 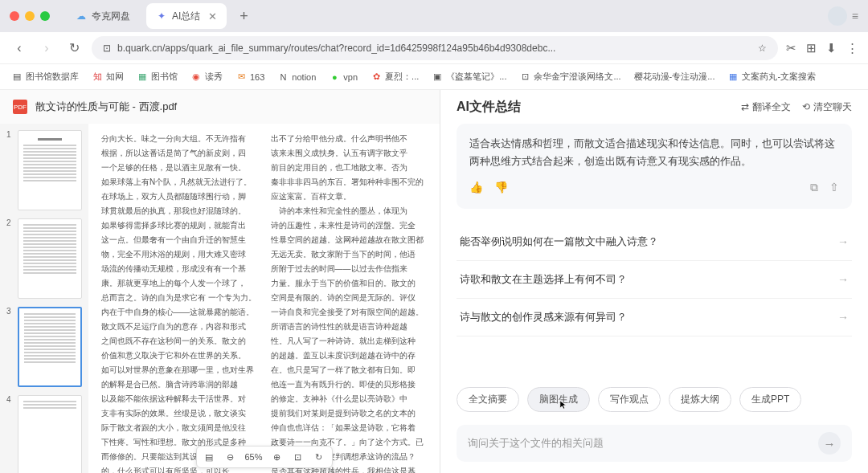 What do you see at coordinates (831, 48) in the screenshot?
I see `download-icon: ⬇` at bounding box center [831, 48].